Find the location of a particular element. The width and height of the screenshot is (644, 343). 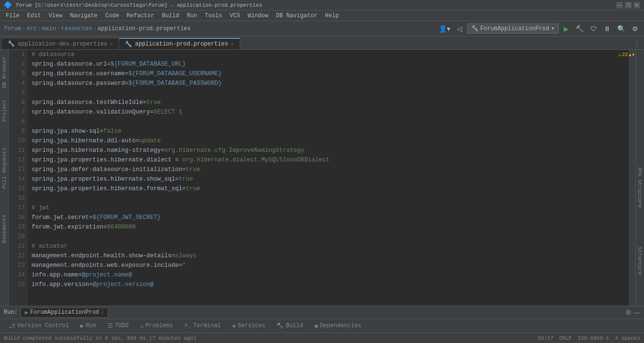

tab-bar: 🔧 application-dev.properties ✕ 🔧 applica… is located at coordinates (322, 43).